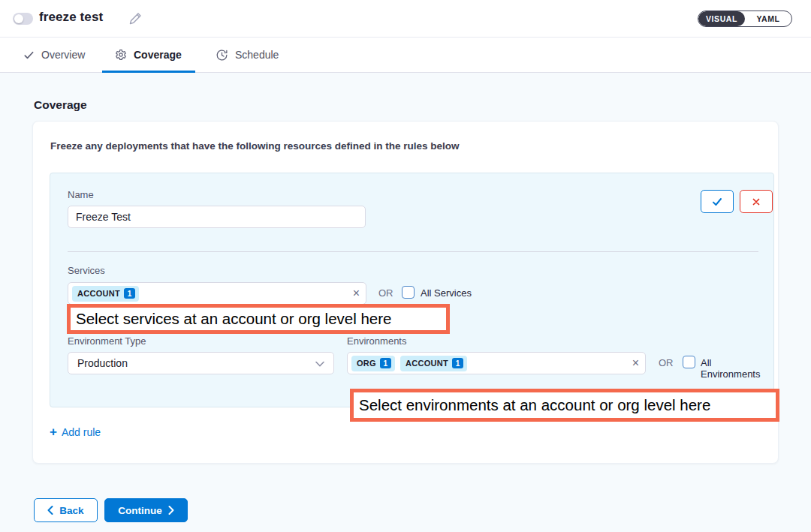 The image size is (811, 532). I want to click on chip-label: ORG, so click(366, 363).